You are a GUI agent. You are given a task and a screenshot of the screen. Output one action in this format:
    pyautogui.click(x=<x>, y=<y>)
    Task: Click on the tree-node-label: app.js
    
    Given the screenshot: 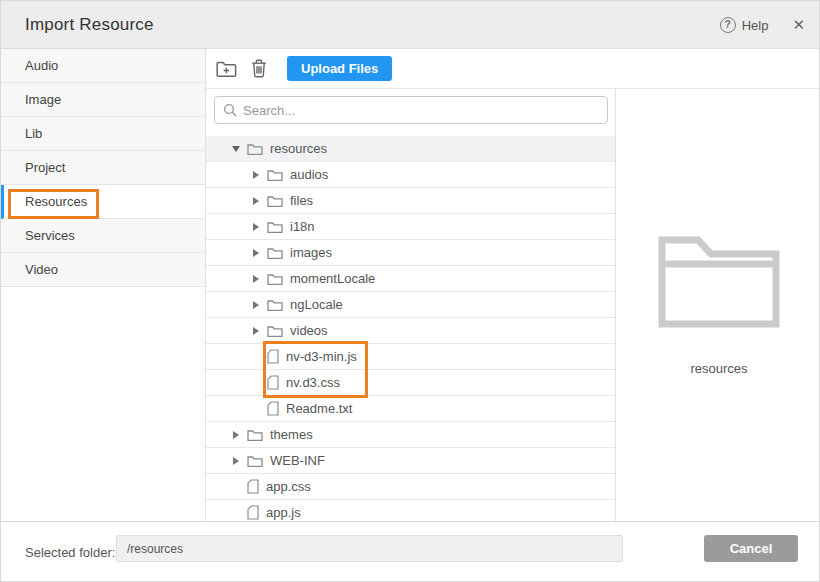 What is the action you would take?
    pyautogui.click(x=284, y=512)
    